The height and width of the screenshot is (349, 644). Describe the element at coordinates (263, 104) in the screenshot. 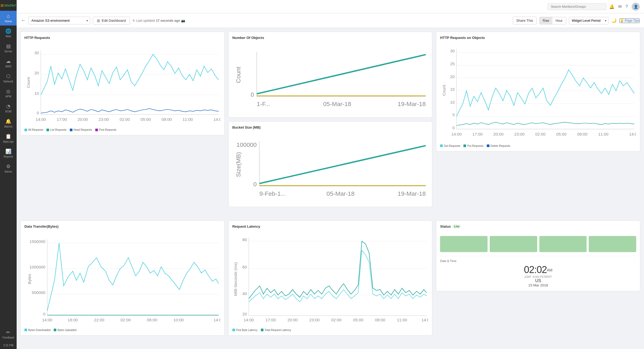

I see `svg-text: 1-F...` at that location.